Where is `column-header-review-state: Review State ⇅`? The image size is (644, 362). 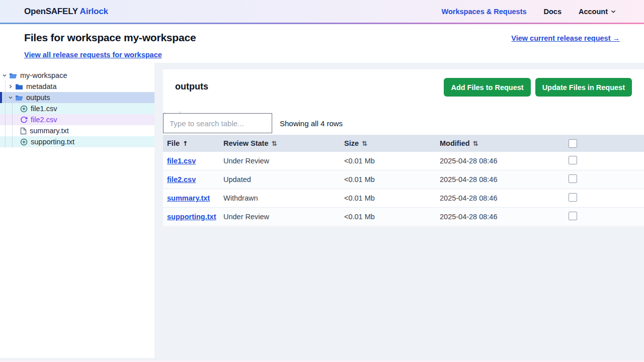 column-header-review-state: Review State ⇅ is located at coordinates (280, 143).